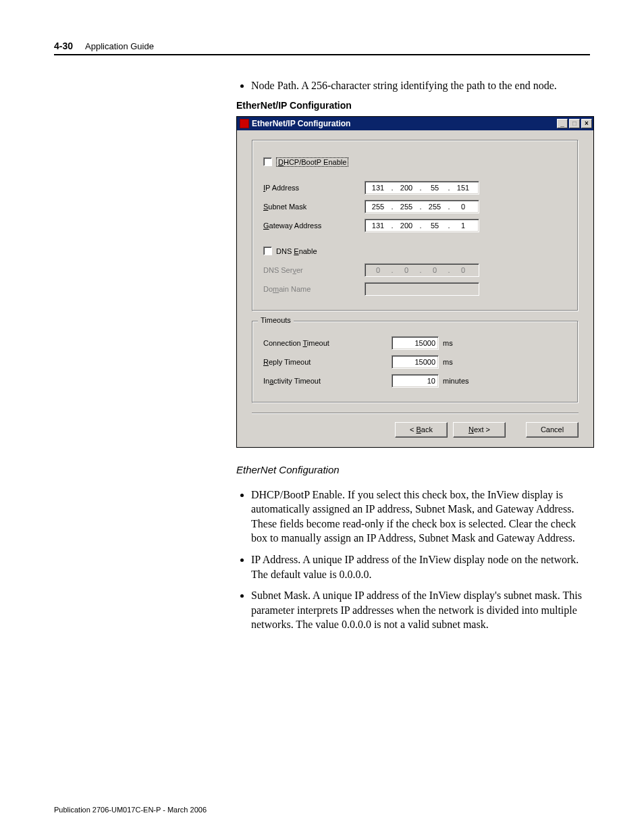 The height and width of the screenshot is (834, 644). I want to click on gateway-address-label: Gateway Address, so click(314, 226).